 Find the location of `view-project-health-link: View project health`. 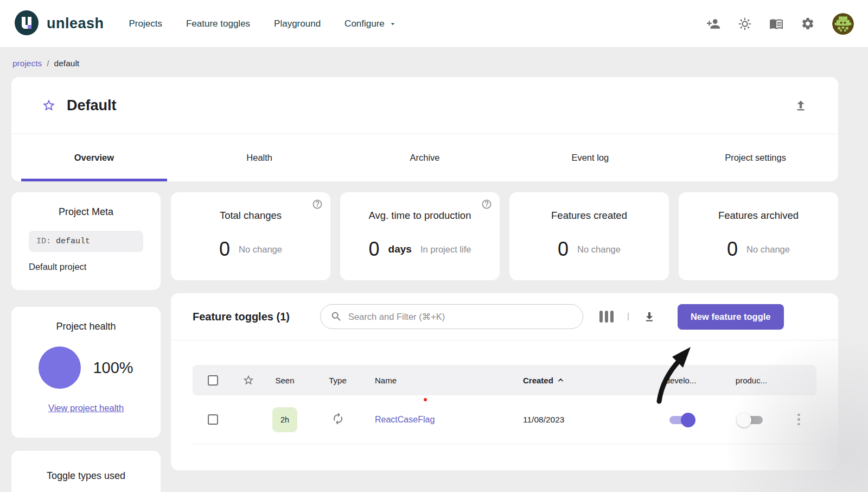

view-project-health-link: View project health is located at coordinates (86, 408).